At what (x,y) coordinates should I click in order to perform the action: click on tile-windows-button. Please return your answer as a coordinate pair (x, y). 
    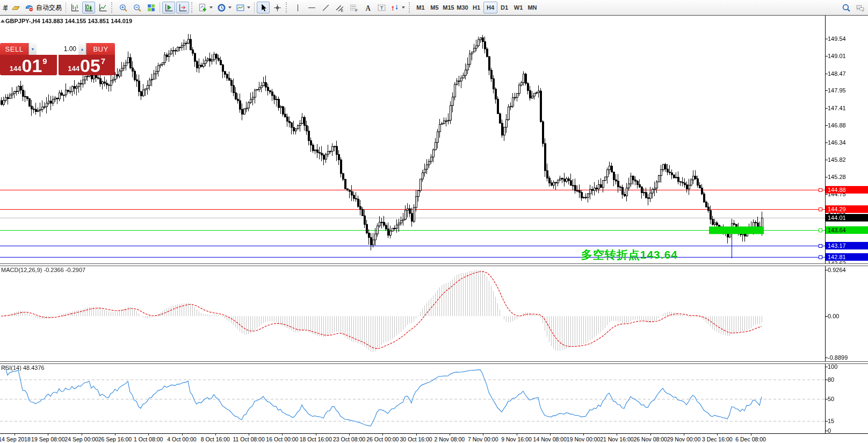
    Looking at the image, I should click on (151, 8).